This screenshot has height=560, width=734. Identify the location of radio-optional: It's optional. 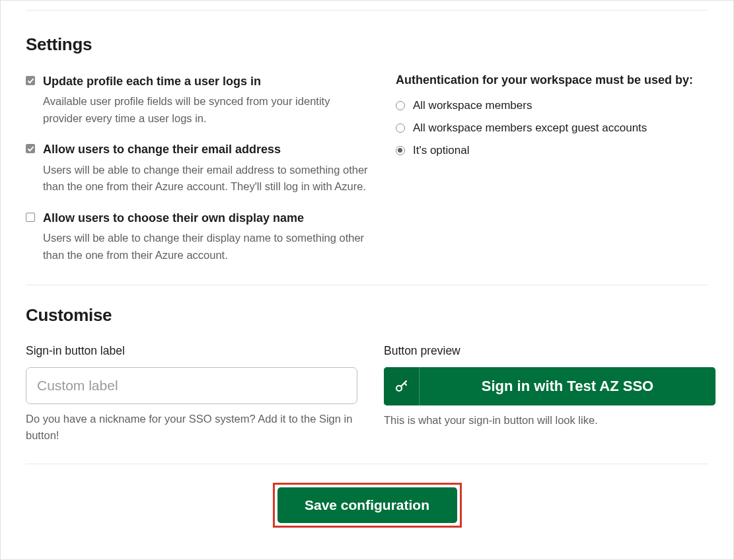
(552, 151).